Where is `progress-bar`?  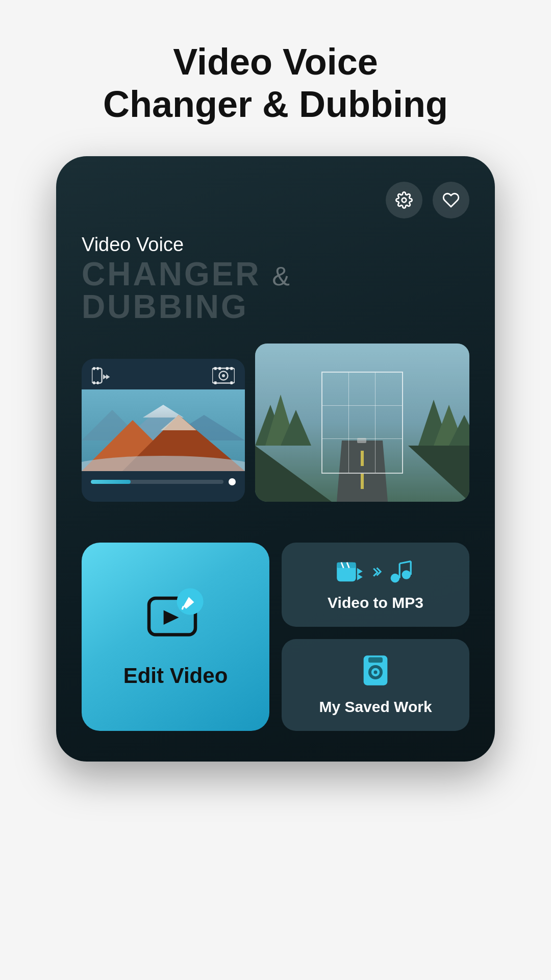
progress-bar is located at coordinates (157, 482).